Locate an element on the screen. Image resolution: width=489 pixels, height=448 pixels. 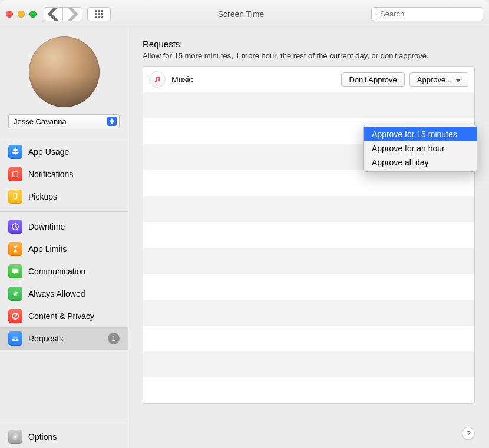
help-icon-label: ? is located at coordinates (468, 433).